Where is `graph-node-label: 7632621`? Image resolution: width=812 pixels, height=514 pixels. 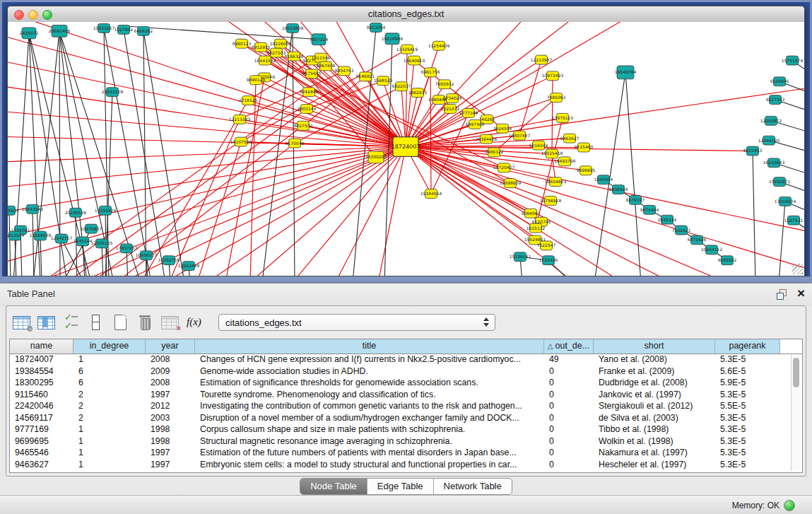
graph-node-label: 7632621 is located at coordinates (681, 230).